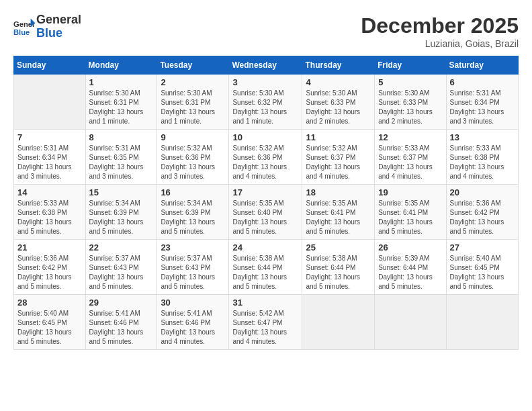  Describe the element at coordinates (339, 247) in the screenshot. I see `day-number: 25` at that location.